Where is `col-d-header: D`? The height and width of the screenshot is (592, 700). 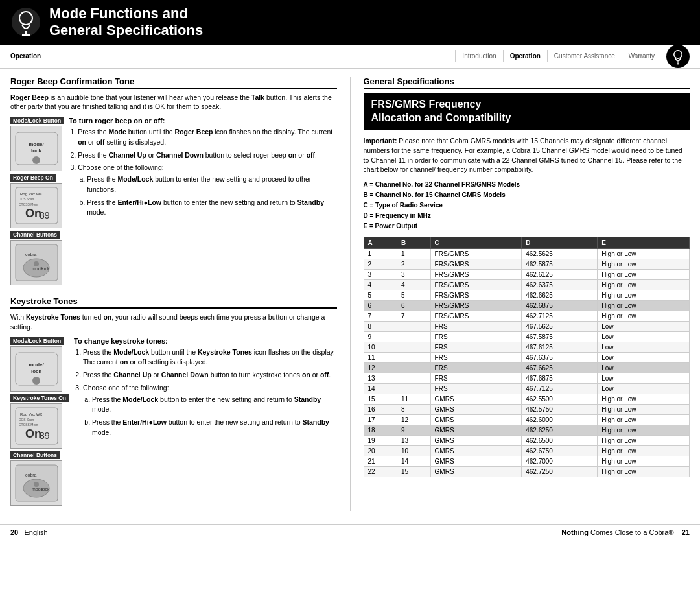
col-d-header: D is located at coordinates (560, 243).